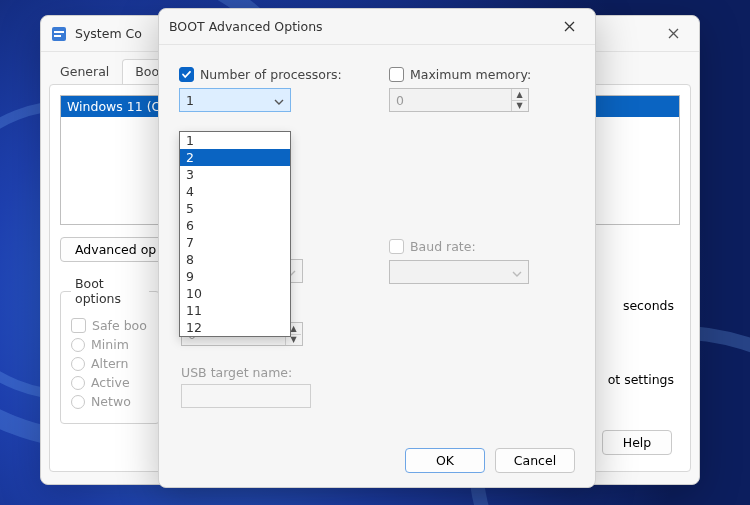 The image size is (750, 505). Describe the element at coordinates (443, 246) in the screenshot. I see `baud-rate-label: Baud rate:` at that location.